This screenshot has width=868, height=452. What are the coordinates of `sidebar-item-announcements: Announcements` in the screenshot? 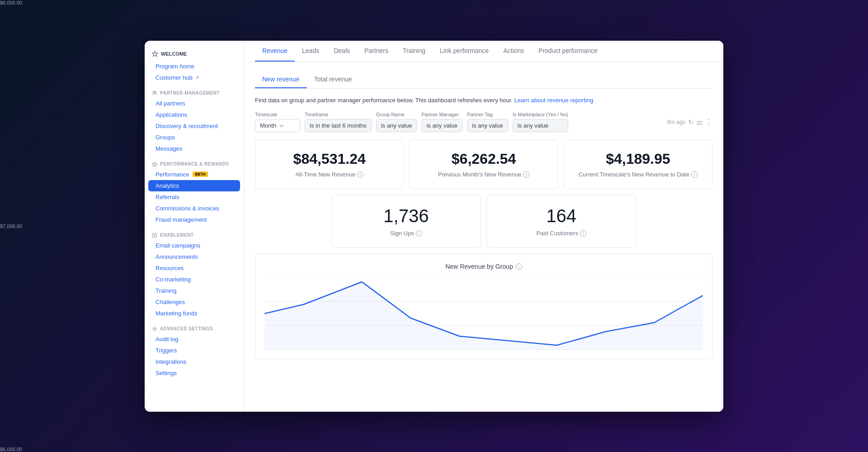 It's located at (194, 257).